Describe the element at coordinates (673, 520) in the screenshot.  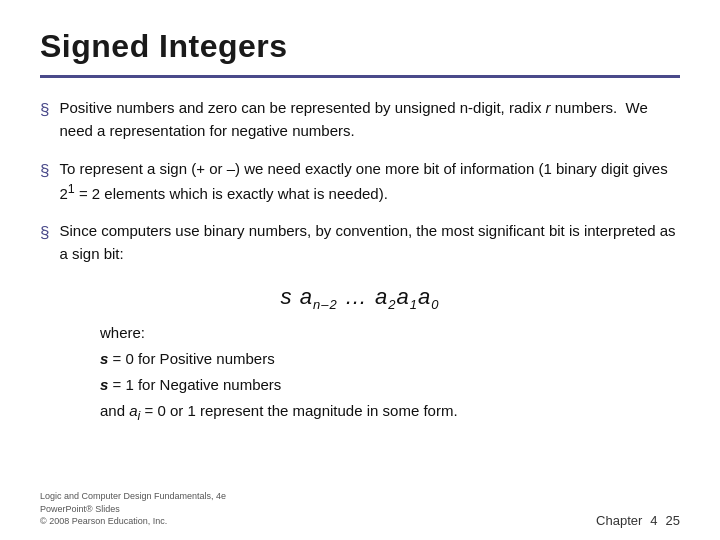
I see `footer-page-number: 25` at that location.